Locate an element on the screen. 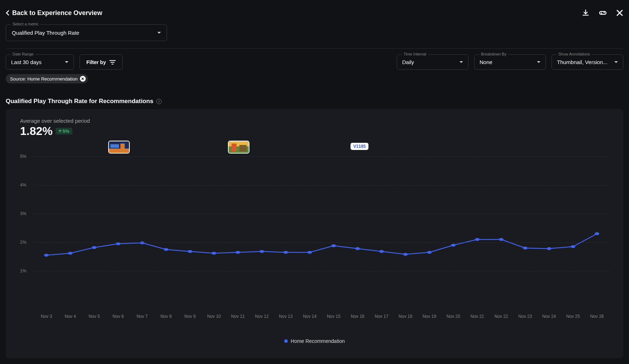  section-title: Qualified Play Through Rate for Recommen… is located at coordinates (80, 101).